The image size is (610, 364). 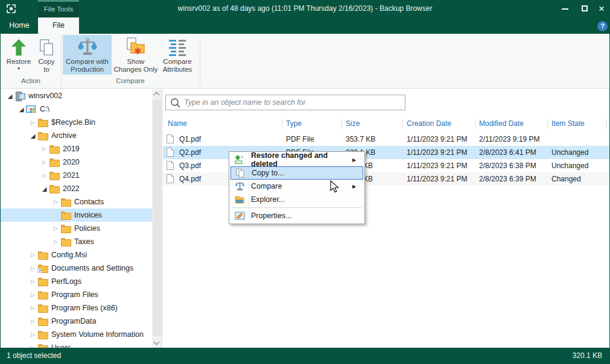 What do you see at coordinates (297, 216) in the screenshot?
I see `menu-item-properties: Properties...` at bounding box center [297, 216].